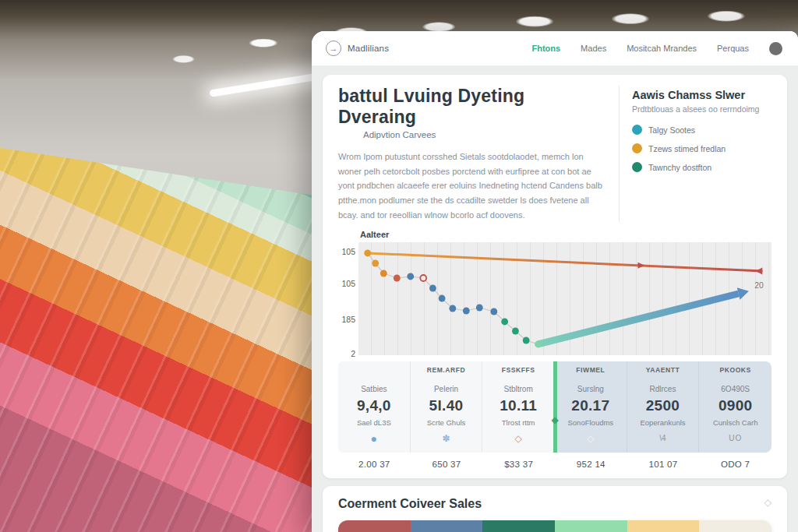 The height and width of the screenshot is (532, 798). What do you see at coordinates (736, 406) in the screenshot?
I see `cell-value: 0900` at bounding box center [736, 406].